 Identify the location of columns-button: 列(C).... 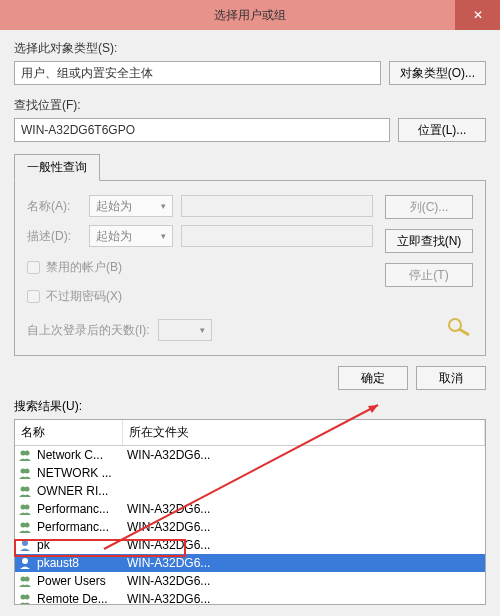
(429, 207).